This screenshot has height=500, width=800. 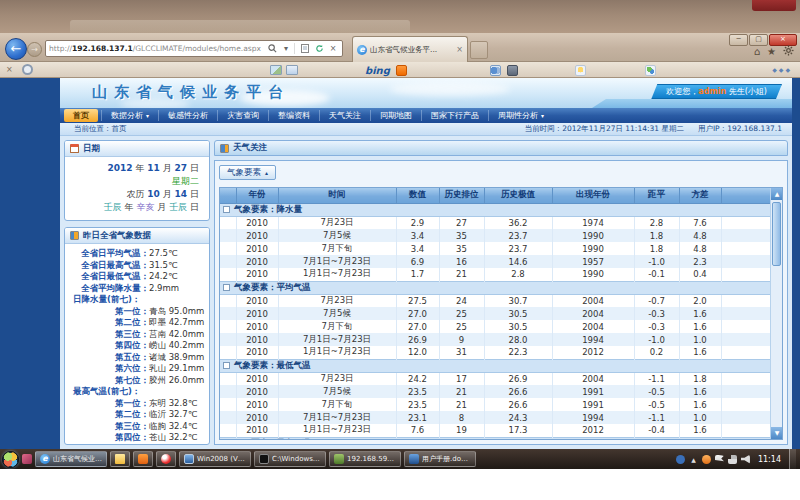 What do you see at coordinates (228, 314) in the screenshot?
I see `row-gutter` at bounding box center [228, 314].